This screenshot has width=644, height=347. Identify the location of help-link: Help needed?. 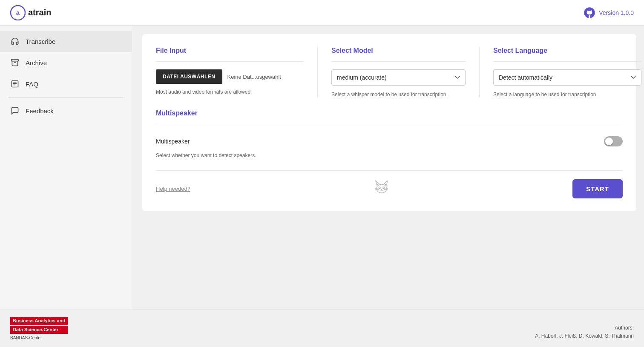
(173, 189).